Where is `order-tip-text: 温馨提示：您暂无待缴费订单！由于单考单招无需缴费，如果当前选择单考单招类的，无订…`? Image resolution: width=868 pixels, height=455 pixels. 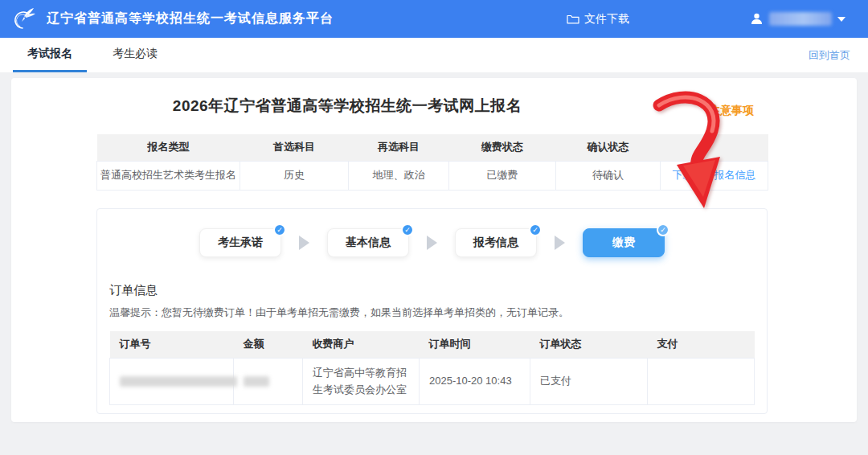 order-tip-text: 温馨提示：您暂无待缴费订单！由于单考单招无需缴费，如果当前选择单考单招类的，无订… is located at coordinates (432, 313).